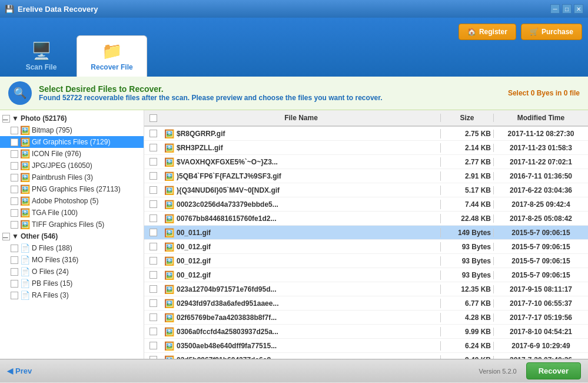 This screenshot has width=588, height=383. What do you see at coordinates (72, 224) in the screenshot?
I see `sidebar-item-tiff: 🖼️ TIFF Graphics Files (5)` at bounding box center [72, 224].